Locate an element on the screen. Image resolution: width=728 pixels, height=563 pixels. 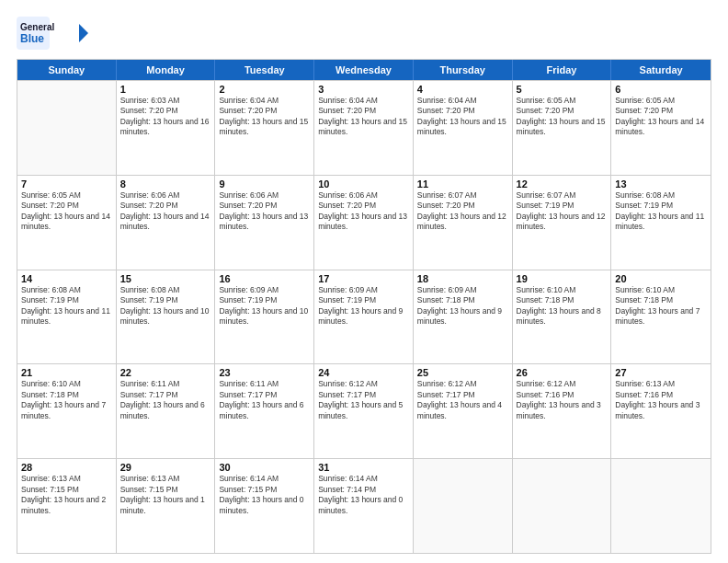
day-26: 26 Sunrise: 6:12 AM Sunset: 7:16 PM Dayl… is located at coordinates (563, 411).